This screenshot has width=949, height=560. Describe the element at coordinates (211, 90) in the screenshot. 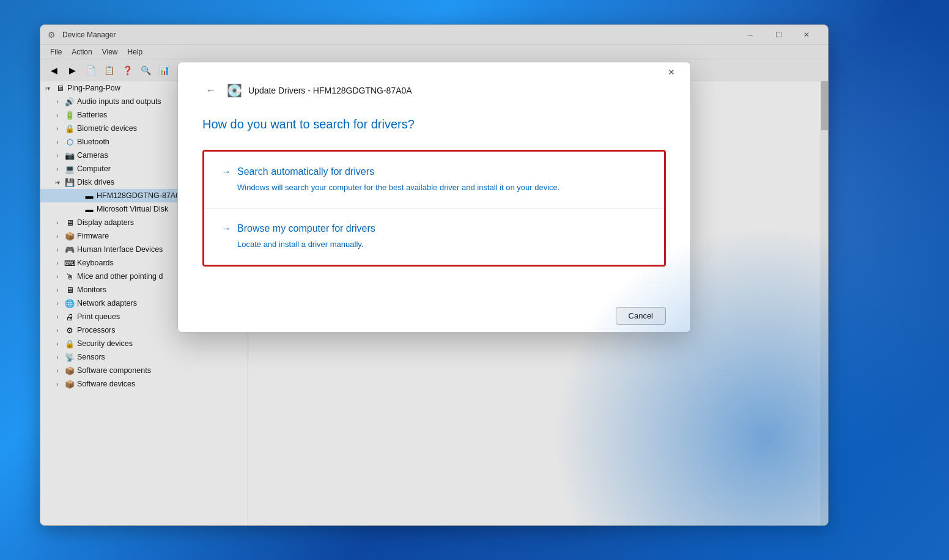

I see `dialog-back-button: ←` at that location.